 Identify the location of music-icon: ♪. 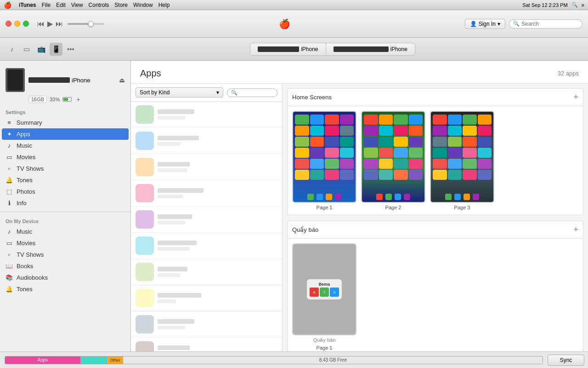
(9, 145).